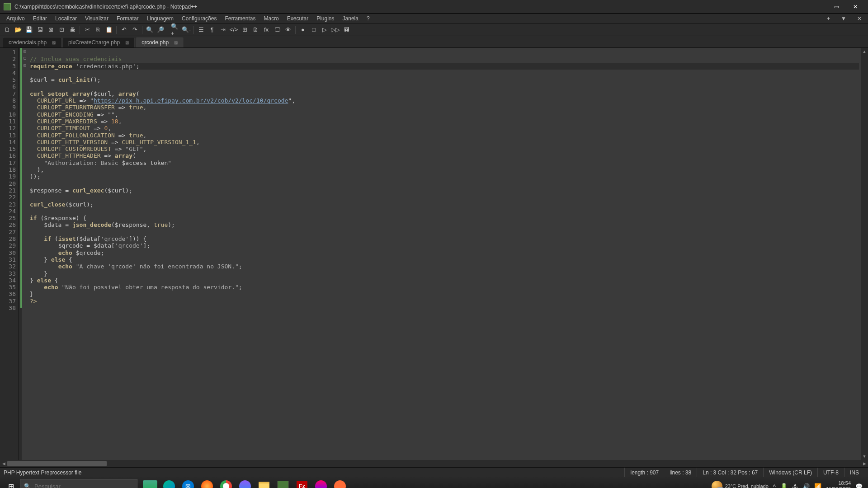  What do you see at coordinates (831, 473) in the screenshot?
I see `status-encoding: UTF-8` at bounding box center [831, 473].